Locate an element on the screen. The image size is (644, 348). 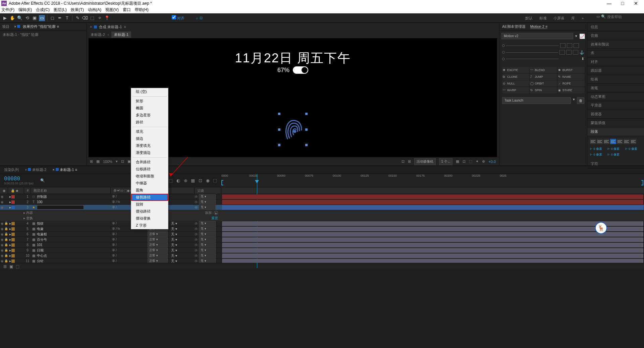
panel-section: 蒙版插值 is located at coordinates (616, 123).